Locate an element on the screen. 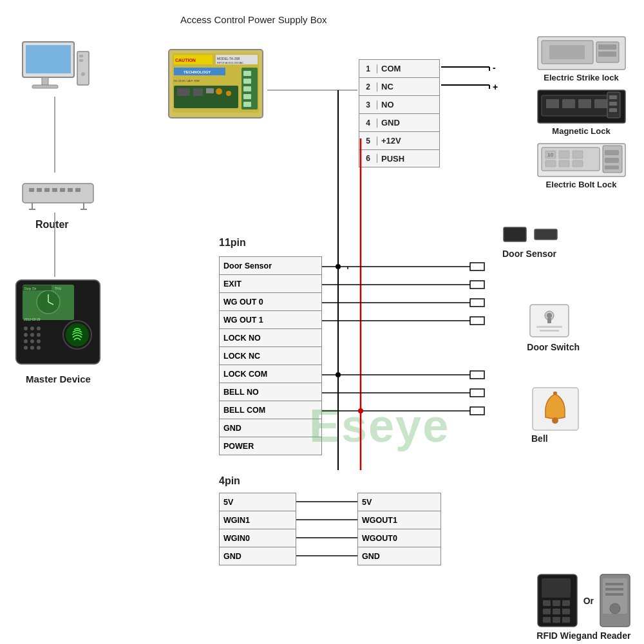 The image size is (644, 644). door-sensor-icon is located at coordinates (531, 236).